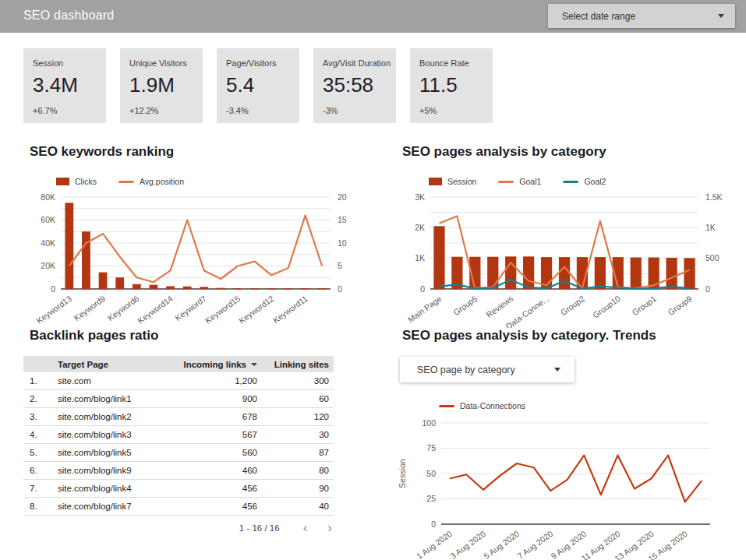  I want to click on svg-text: Session, so click(402, 474).